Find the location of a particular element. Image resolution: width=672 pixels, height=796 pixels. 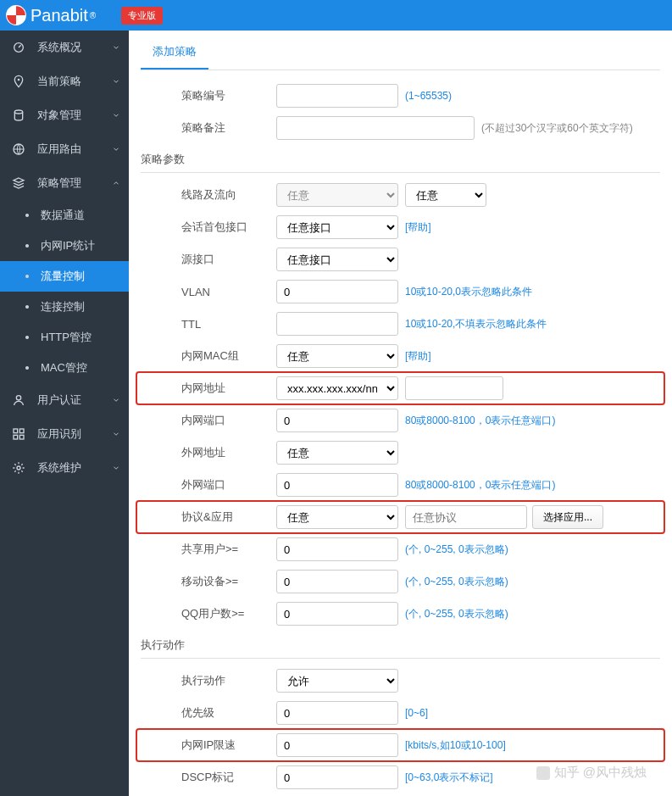

sidebar-item-2: 对象管理 is located at coordinates (64, 115).